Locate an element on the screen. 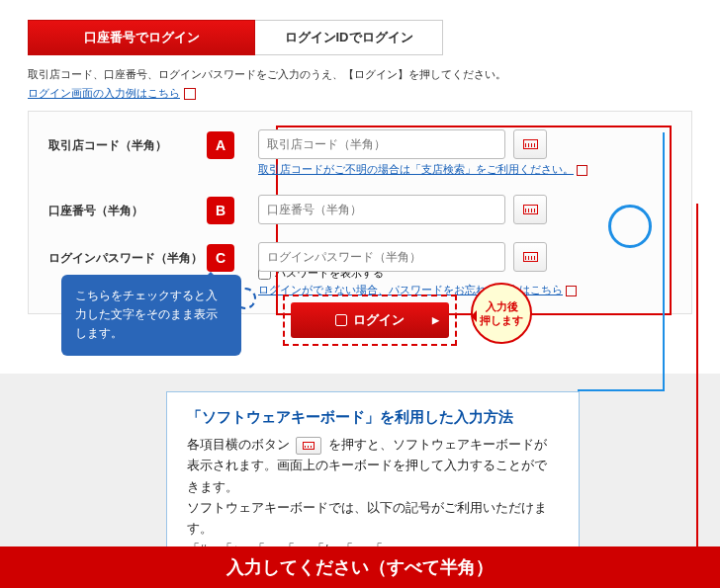 The width and height of the screenshot is (720, 588). inline-keyboard-button-example is located at coordinates (309, 446).